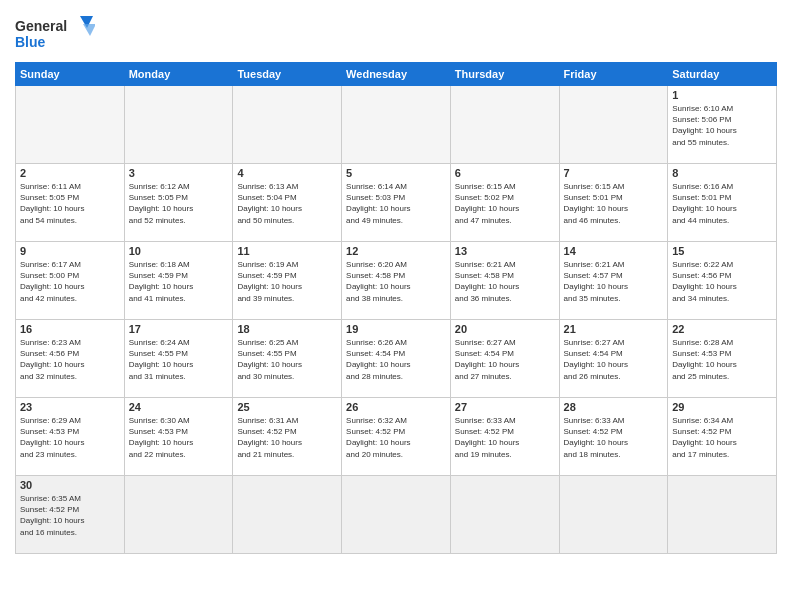  What do you see at coordinates (505, 173) in the screenshot?
I see `day-number: 6` at bounding box center [505, 173].